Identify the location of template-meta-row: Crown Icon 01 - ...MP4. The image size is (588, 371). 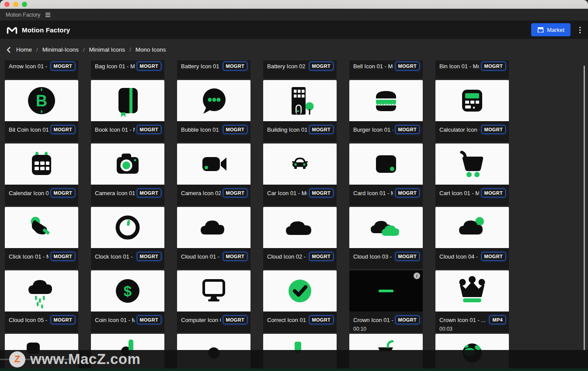
(472, 320).